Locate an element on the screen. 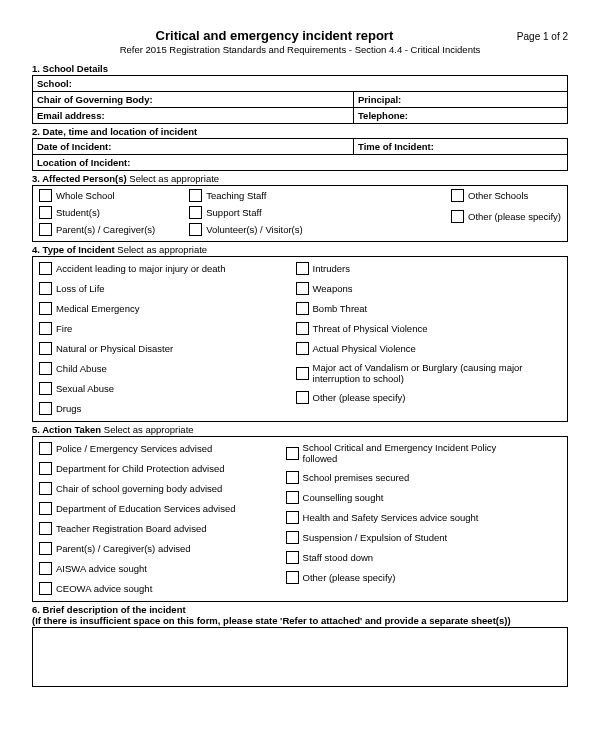  checkbox-item: Suspension / Expulsion of Student is located at coordinates (400, 538).